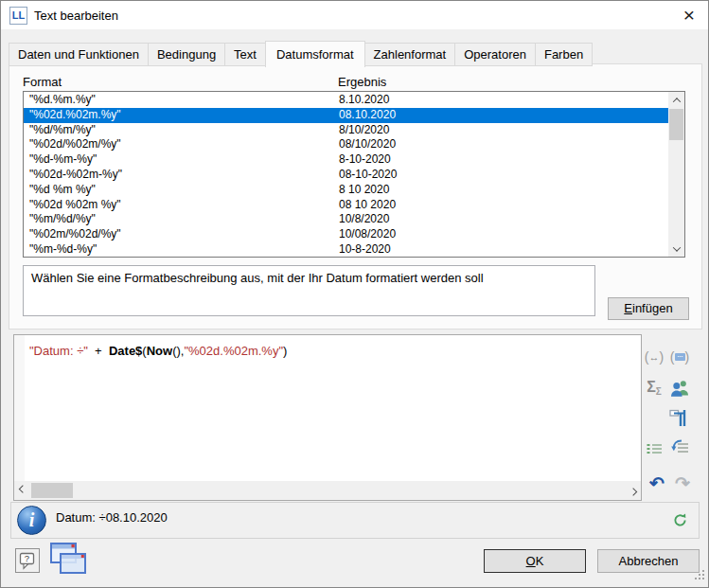  What do you see at coordinates (346, 190) in the screenshot?
I see `list-item: "%d %m %y"8 10 2020` at bounding box center [346, 190].